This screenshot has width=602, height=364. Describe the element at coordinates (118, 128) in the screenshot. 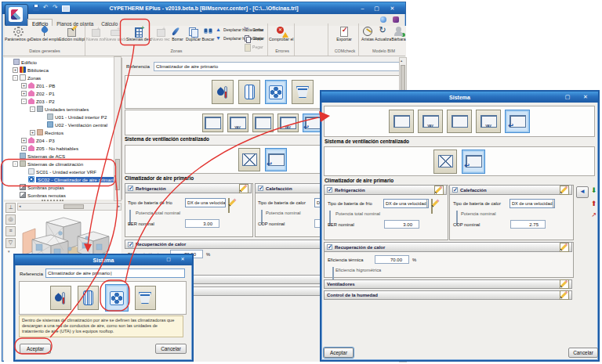

I see `tree-scrollbar` at that location.